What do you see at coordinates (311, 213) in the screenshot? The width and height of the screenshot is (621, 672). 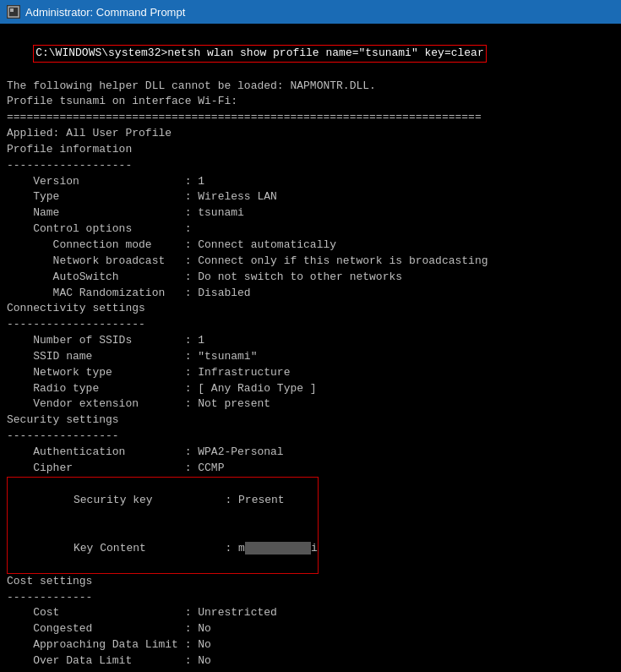 I see `output-line: Name : tsunami` at bounding box center [311, 213].